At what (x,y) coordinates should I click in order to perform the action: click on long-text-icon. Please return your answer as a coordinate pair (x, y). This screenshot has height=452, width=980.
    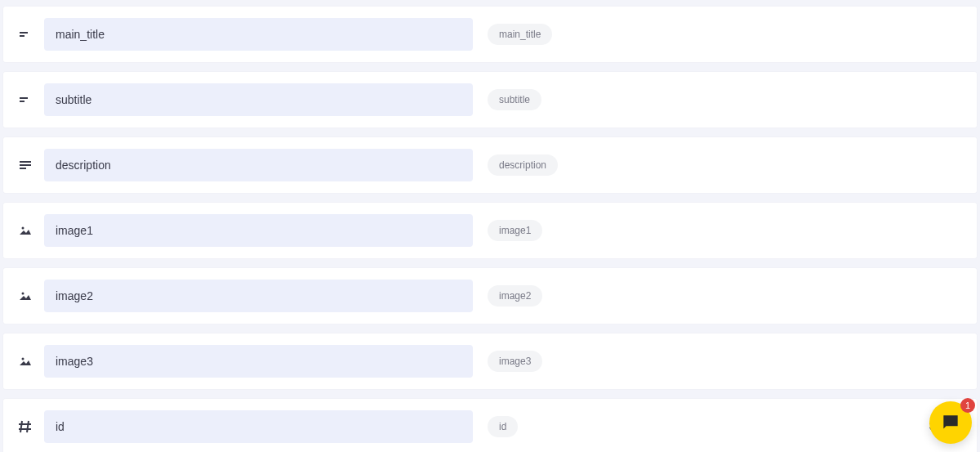
    Looking at the image, I should click on (25, 165).